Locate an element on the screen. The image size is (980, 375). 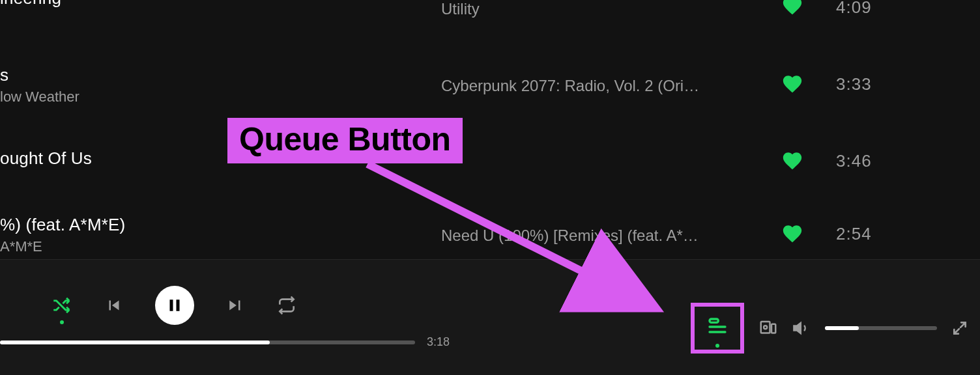
right-controls is located at coordinates (829, 328).